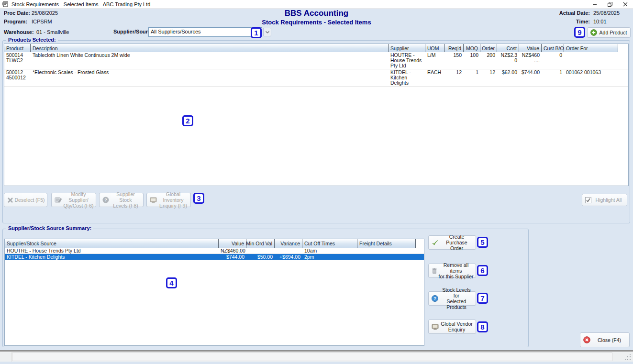  What do you see at coordinates (591, 48) in the screenshot?
I see `col-header-order-for: Order For` at bounding box center [591, 48].